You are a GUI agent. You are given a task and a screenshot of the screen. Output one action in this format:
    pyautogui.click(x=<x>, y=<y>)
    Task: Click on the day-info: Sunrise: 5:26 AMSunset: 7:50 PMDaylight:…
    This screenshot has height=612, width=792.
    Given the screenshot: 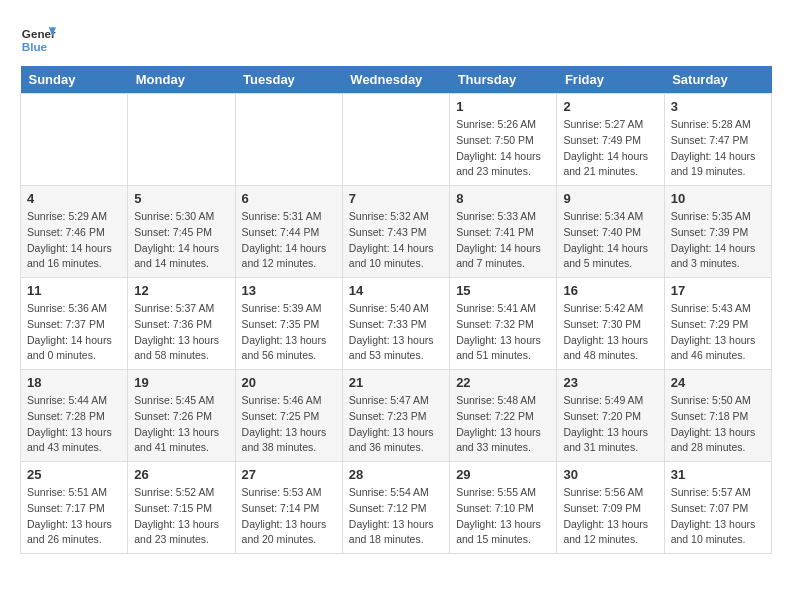 What is the action you would take?
    pyautogui.click(x=503, y=148)
    